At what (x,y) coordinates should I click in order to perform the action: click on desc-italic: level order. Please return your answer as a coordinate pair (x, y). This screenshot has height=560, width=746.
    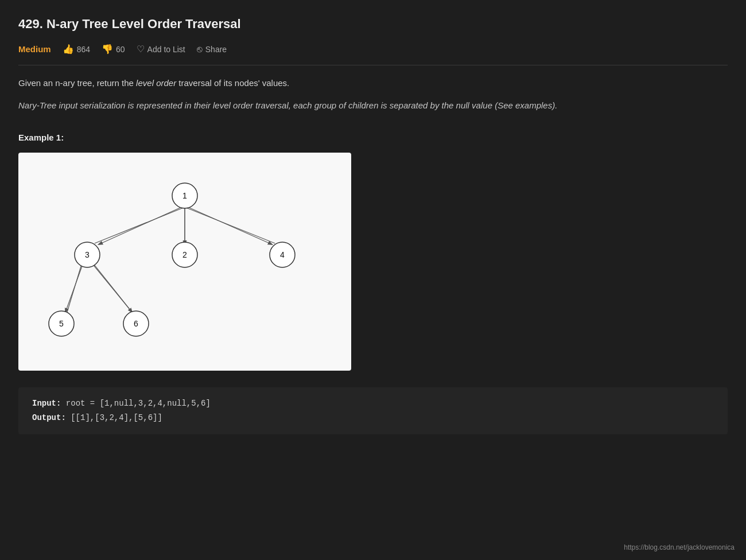
    Looking at the image, I should click on (156, 83).